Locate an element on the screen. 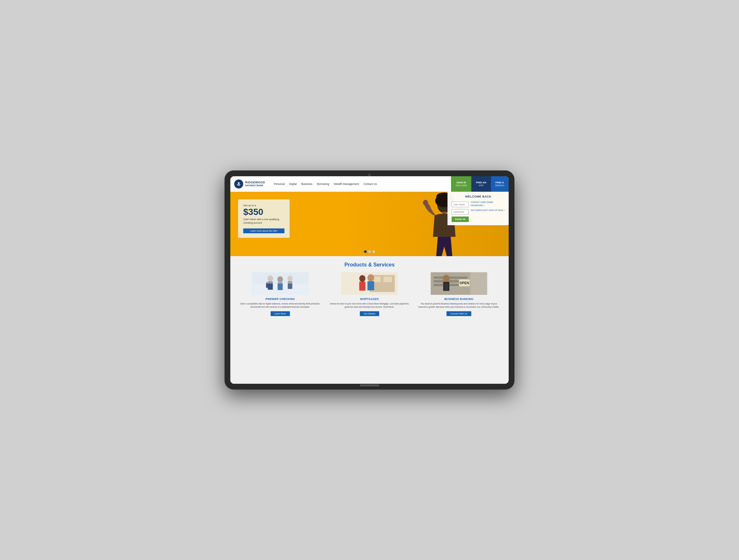  tablet-camera is located at coordinates (370, 175).